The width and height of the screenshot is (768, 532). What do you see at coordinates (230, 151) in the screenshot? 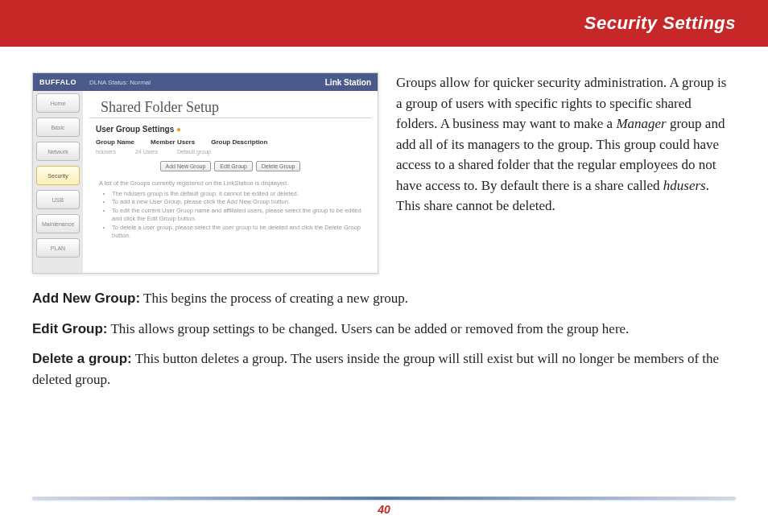
I see `table-row: hdusers 24 Users Default group` at bounding box center [230, 151].